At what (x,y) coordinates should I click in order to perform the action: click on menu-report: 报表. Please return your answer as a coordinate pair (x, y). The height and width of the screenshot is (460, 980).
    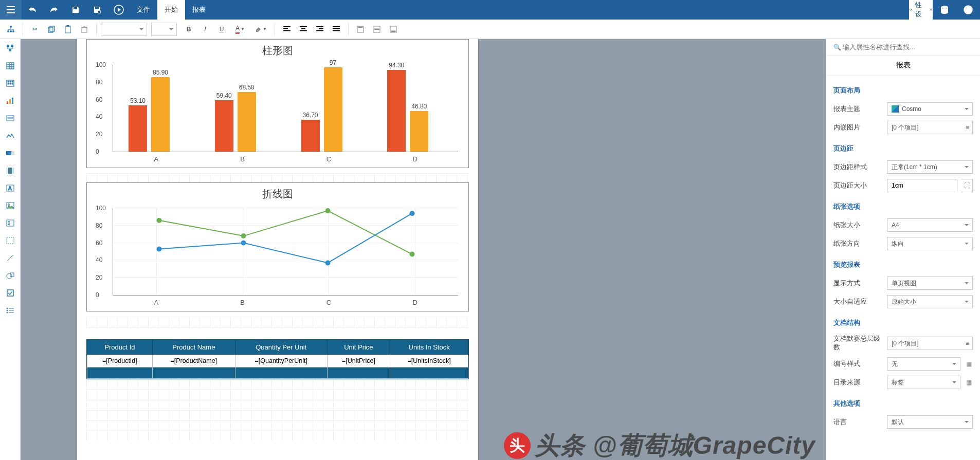
    Looking at the image, I should click on (199, 10).